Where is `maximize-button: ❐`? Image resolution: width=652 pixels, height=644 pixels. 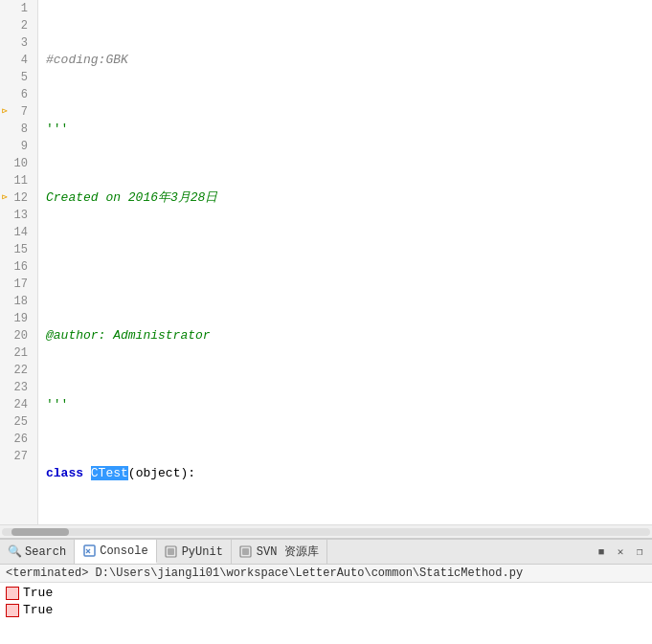
maximize-button: ❐ is located at coordinates (640, 552).